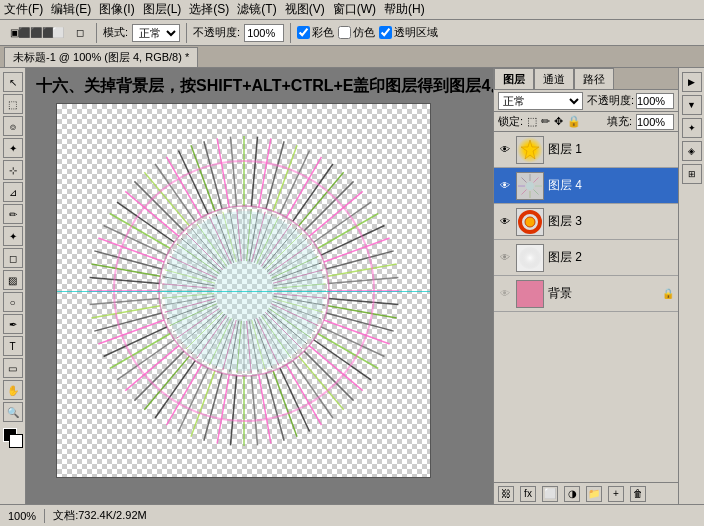 This screenshot has width=704, height=526. I want to click on tool-eyedrop: ⊿, so click(13, 192).